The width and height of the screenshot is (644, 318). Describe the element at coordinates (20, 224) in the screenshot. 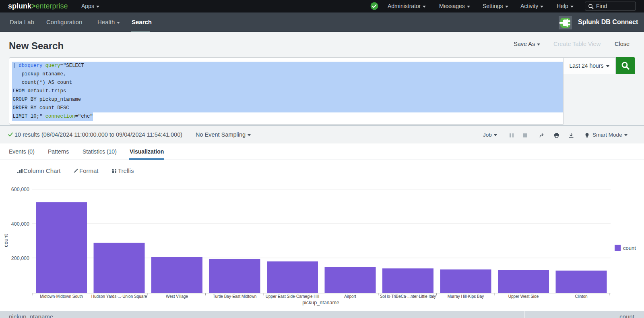

I see `svg-text: 400,000` at that location.